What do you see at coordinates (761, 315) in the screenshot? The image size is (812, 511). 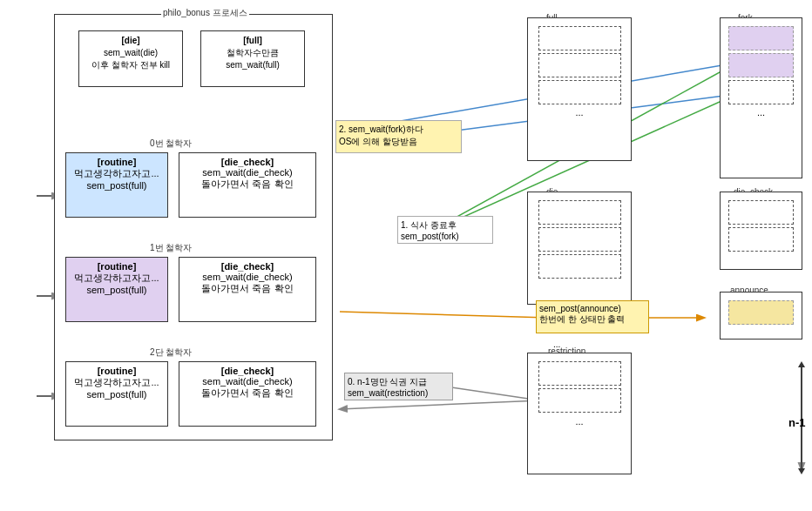 I see `announce-sem-container` at bounding box center [761, 315].